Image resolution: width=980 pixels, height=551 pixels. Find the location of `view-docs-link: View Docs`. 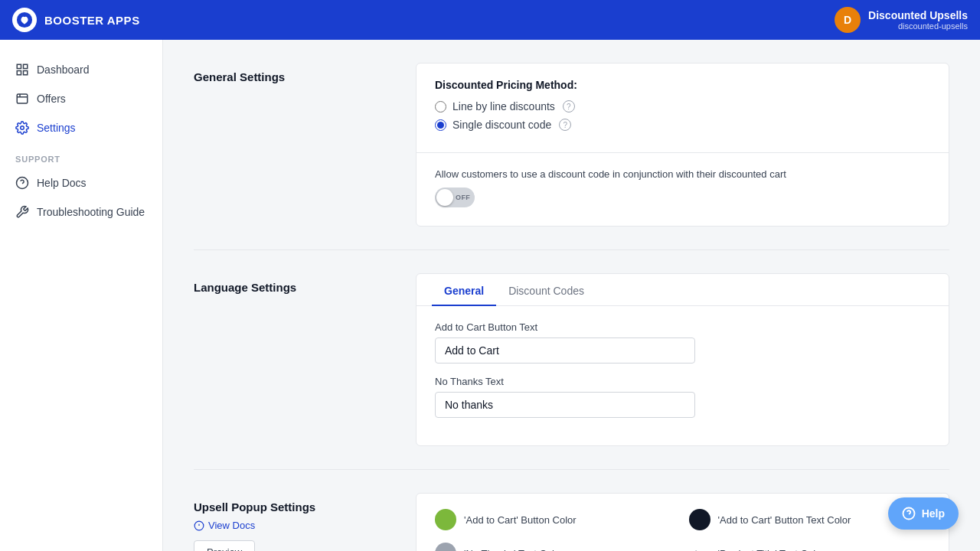

view-docs-link: View Docs is located at coordinates (293, 525).